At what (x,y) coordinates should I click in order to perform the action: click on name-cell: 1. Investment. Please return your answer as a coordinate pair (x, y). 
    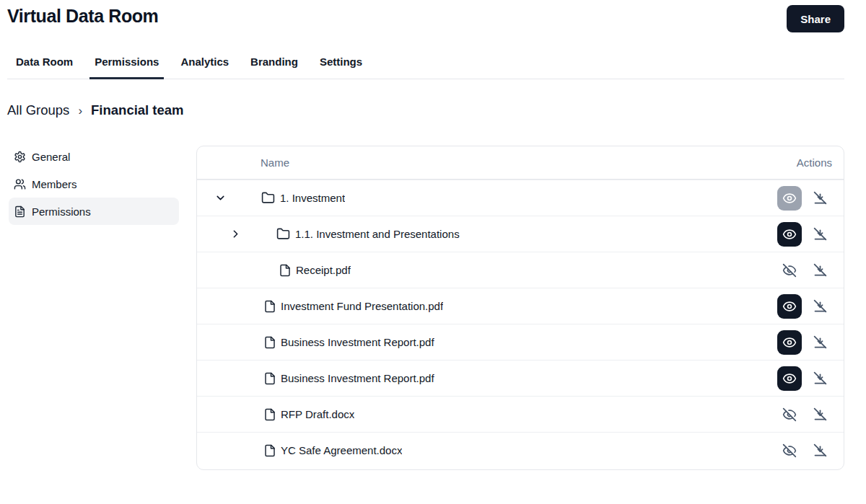
    Looking at the image, I should click on (487, 198).